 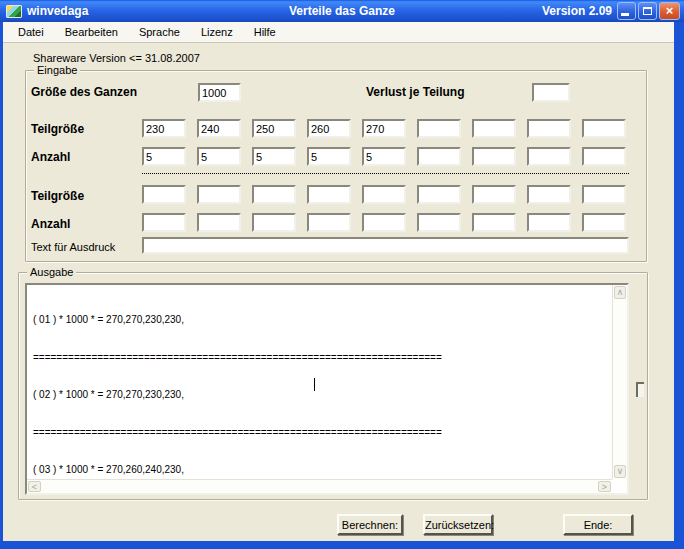 What do you see at coordinates (330, 396) in the screenshot?
I see `output-line: ( 02 ) * 1000 * = 270,270,230,230,` at bounding box center [330, 396].